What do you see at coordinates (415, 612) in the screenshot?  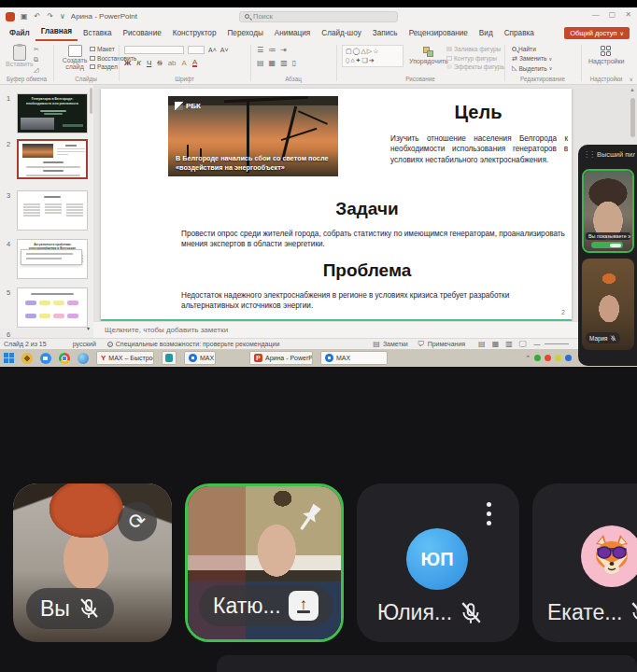 I see `participant-name: Юлия...` at bounding box center [415, 612].